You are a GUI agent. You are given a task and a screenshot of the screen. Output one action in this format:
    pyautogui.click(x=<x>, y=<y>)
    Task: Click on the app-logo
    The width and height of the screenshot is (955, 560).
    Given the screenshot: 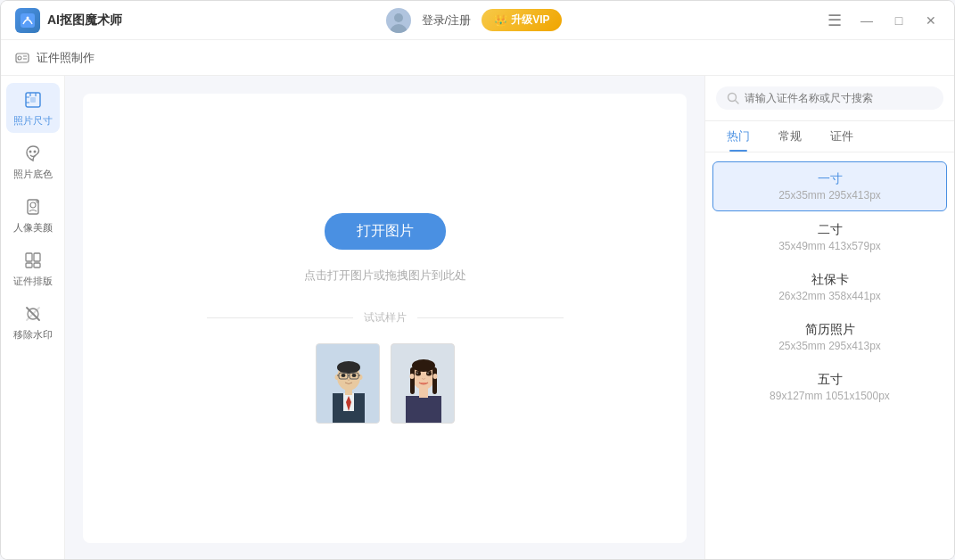 What is the action you would take?
    pyautogui.click(x=28, y=21)
    